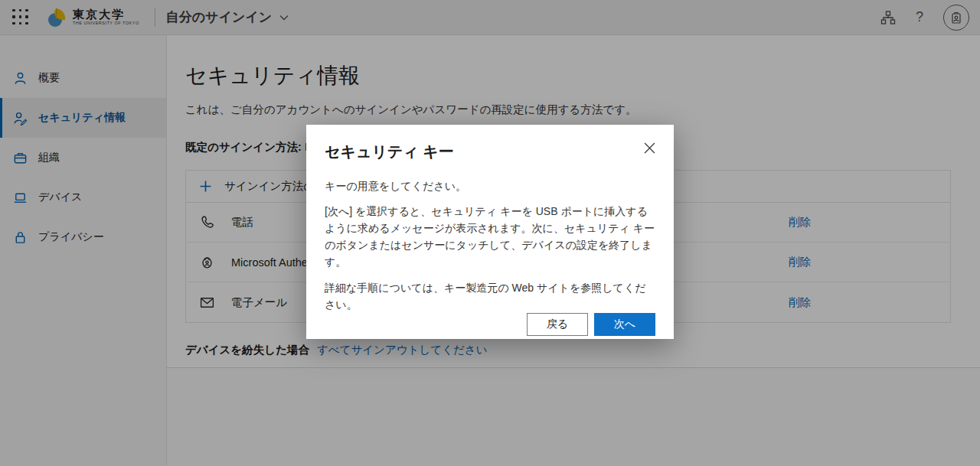 Image resolution: width=980 pixels, height=466 pixels. I want to click on dialog-paragraph: [次へ] を選択すると、セキュリティ キーを USB ポートに挿入するように求め…, so click(490, 236).